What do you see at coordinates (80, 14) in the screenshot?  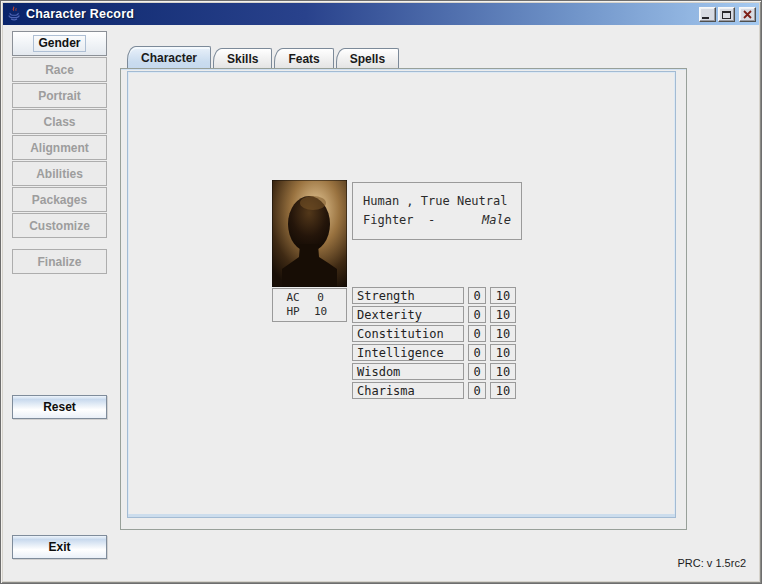 I see `window-title: Character Record` at bounding box center [80, 14].